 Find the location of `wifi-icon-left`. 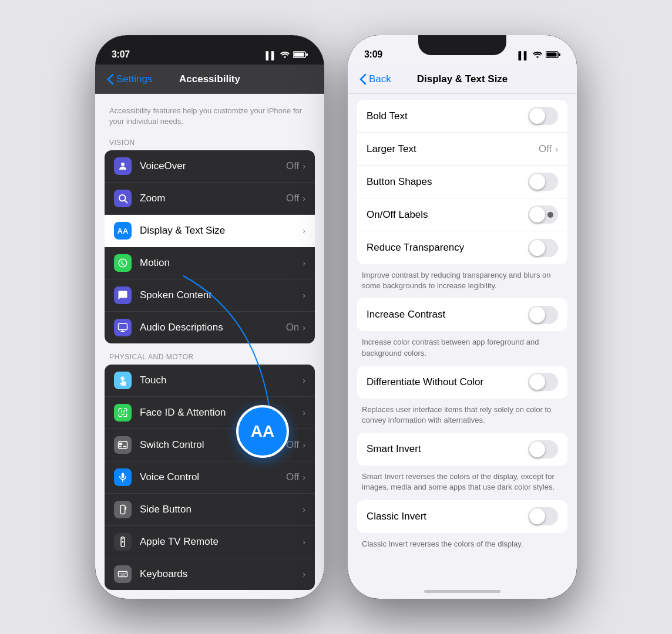

wifi-icon-left is located at coordinates (285, 55).